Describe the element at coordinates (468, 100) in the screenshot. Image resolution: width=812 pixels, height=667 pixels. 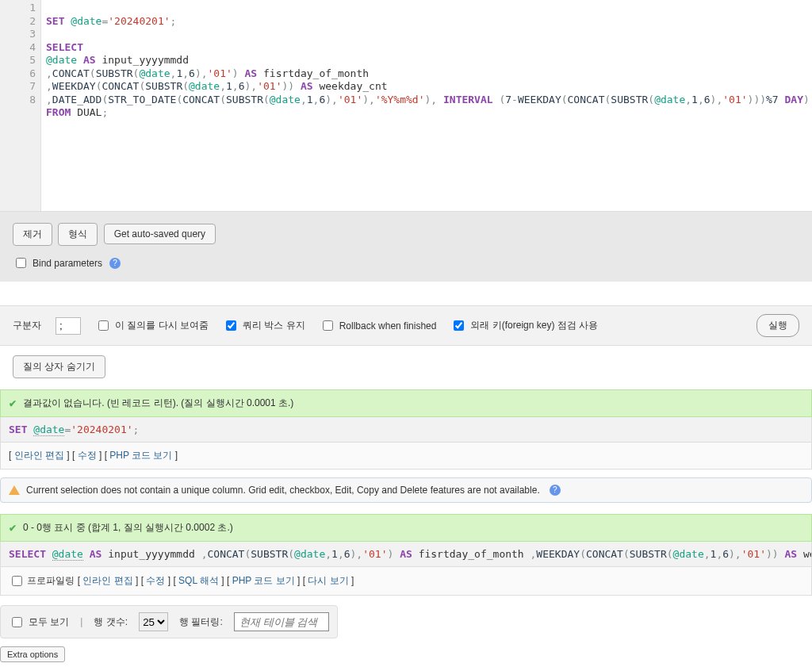
I see `kw-interval: INTERVAL` at that location.